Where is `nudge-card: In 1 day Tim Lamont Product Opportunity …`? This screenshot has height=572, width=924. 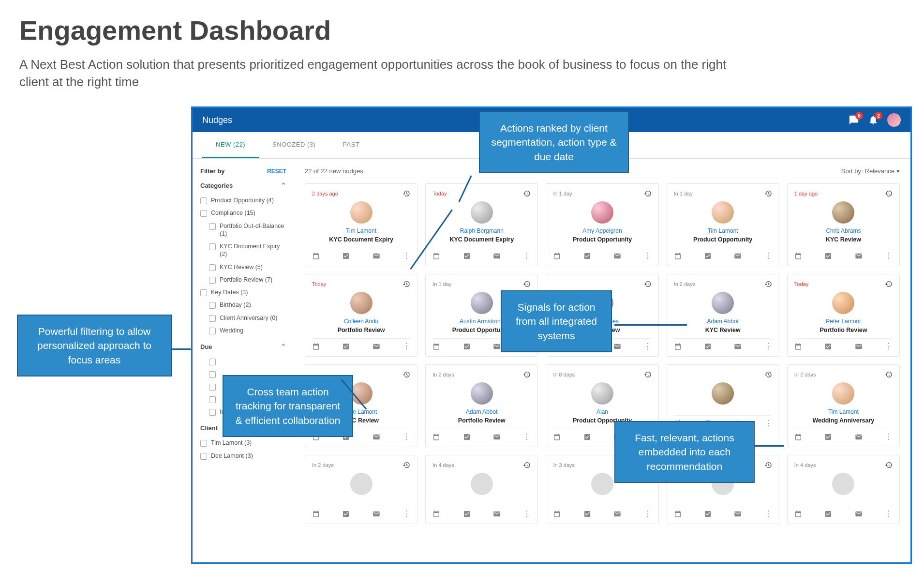
nudge-card: In 1 day Tim Lamont Product Opportunity … is located at coordinates (723, 225).